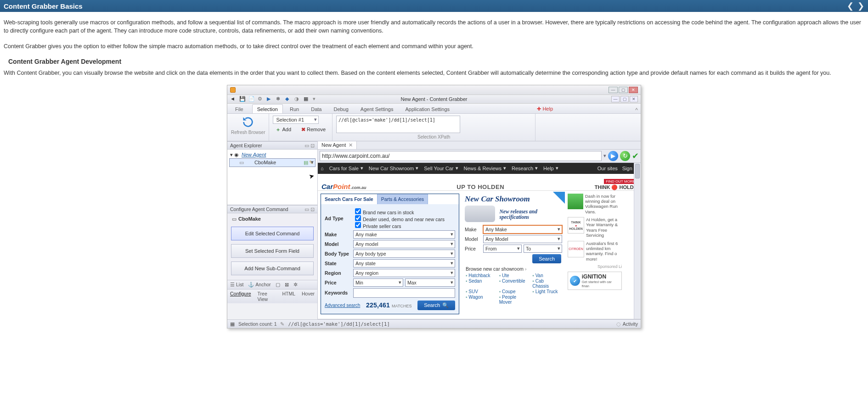  What do you see at coordinates (513, 292) in the screenshot?
I see `link-coupe: Coupe` at bounding box center [513, 292].